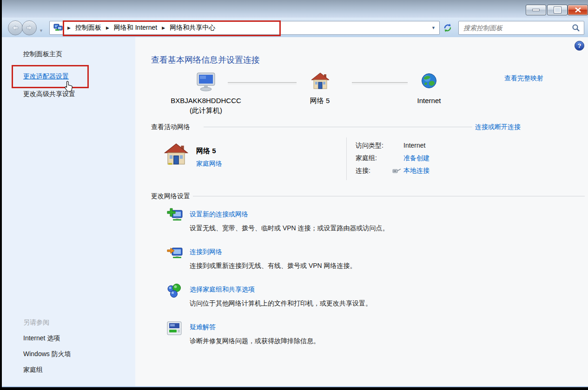 The width and height of the screenshot is (588, 390). I want to click on homegroup-label: 家庭组:, so click(366, 158).